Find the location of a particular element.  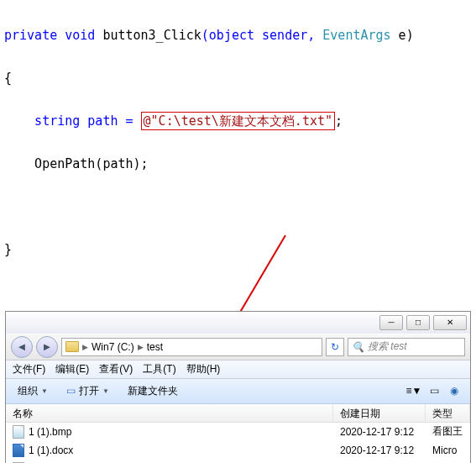

menu-help: 帮助(H) is located at coordinates (203, 370).